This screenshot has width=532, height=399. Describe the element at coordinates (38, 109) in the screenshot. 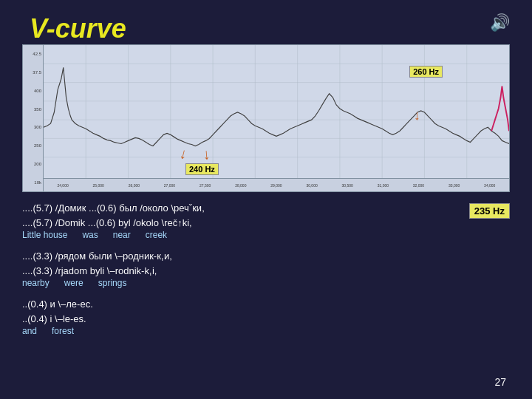

I see `y-label: 350` at that location.